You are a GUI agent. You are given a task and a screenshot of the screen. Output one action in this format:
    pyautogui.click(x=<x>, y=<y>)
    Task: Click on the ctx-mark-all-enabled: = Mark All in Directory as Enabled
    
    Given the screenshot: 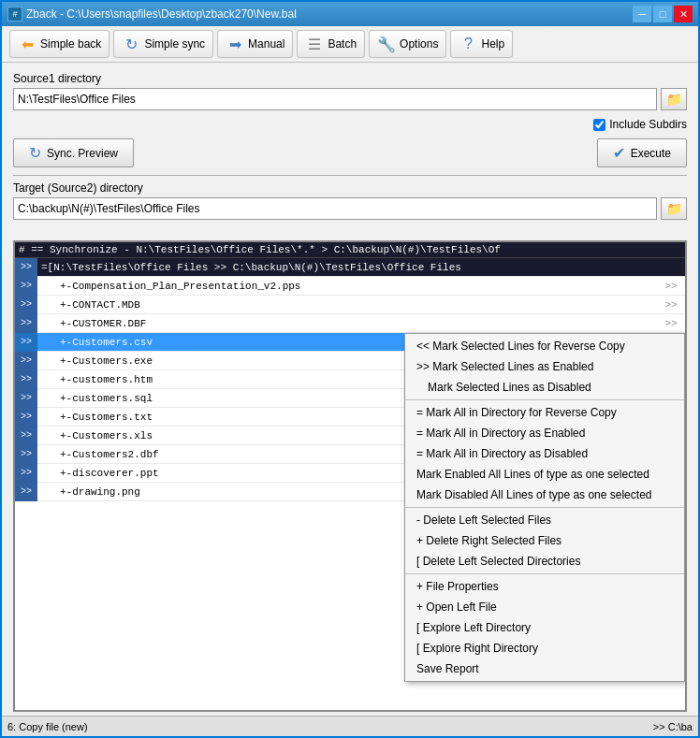 What is the action you would take?
    pyautogui.click(x=545, y=433)
    